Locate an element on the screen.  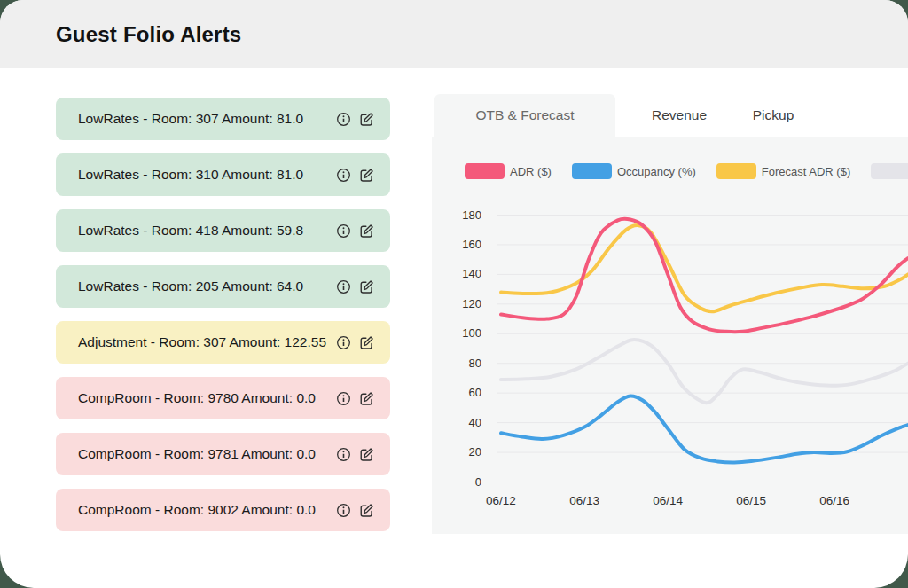
page-header: Guest Folio Alerts is located at coordinates (454, 34).